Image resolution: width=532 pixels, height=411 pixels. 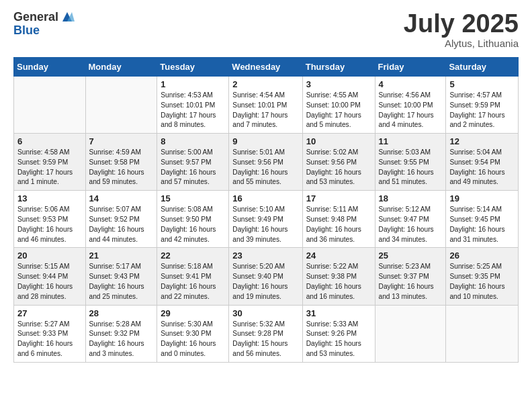 What do you see at coordinates (339, 277) in the screenshot?
I see `table-row: 24Sunrise: 5:22 AM Sunset: 9:38 PM Dayli…` at bounding box center [339, 277].